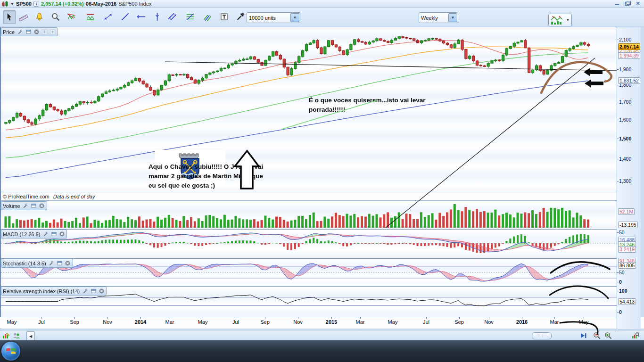  What do you see at coordinates (29, 32) in the screenshot?
I see `price-panel-header: Price` at bounding box center [29, 32].